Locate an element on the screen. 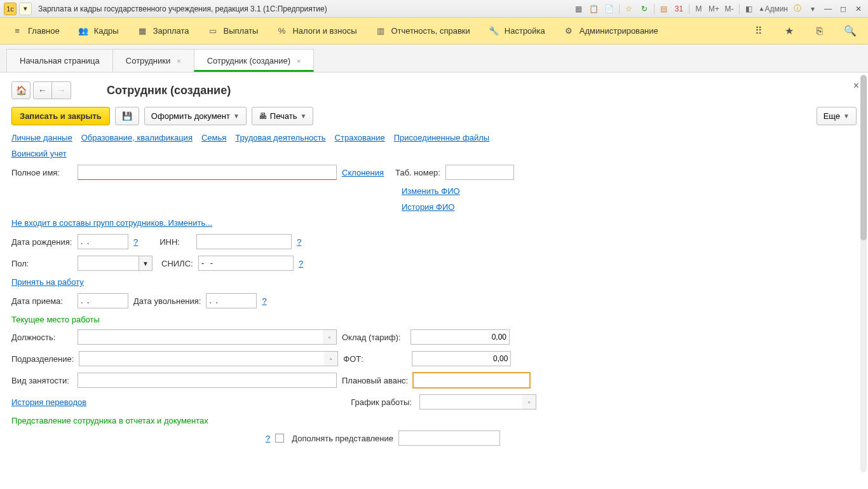 Image resolution: width=868 pixels, height=489 pixels. link-hire: Принять на работу is located at coordinates (48, 282).